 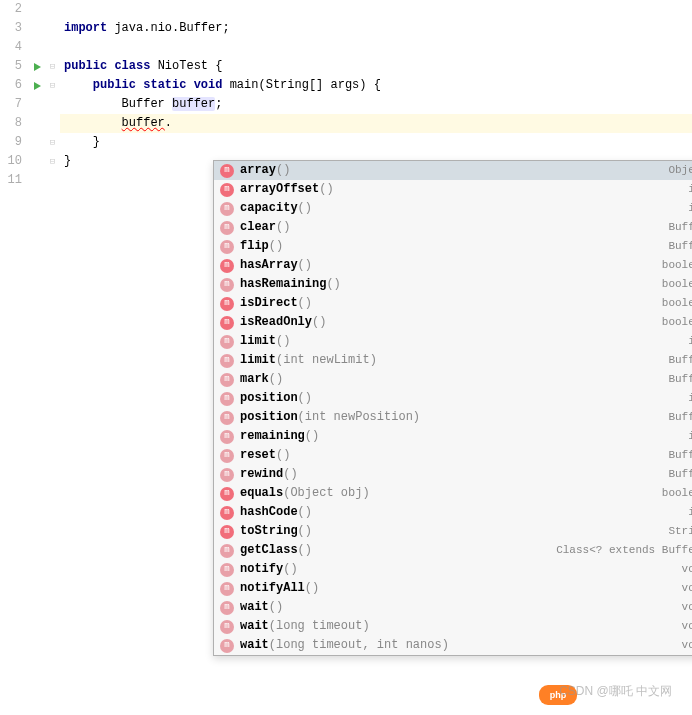 What do you see at coordinates (453, 494) in the screenshot?
I see `autocomplete-item: mequals(Object obj)boolean` at bounding box center [453, 494].